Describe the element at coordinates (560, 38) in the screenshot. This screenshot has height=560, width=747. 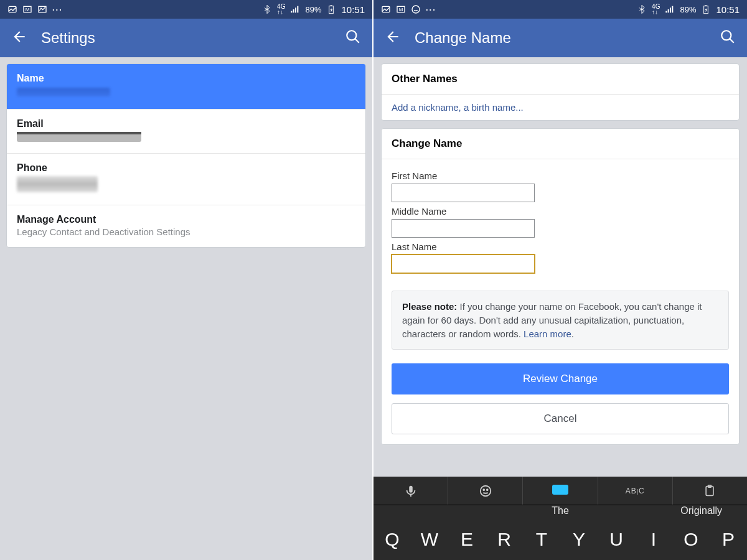
I see `page-title: Change Name` at that location.